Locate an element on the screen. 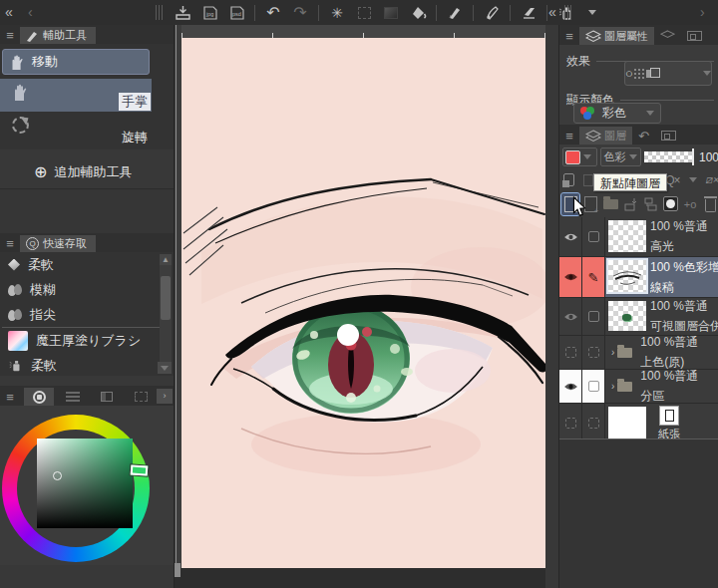  panel-grip is located at coordinates (568, 12).